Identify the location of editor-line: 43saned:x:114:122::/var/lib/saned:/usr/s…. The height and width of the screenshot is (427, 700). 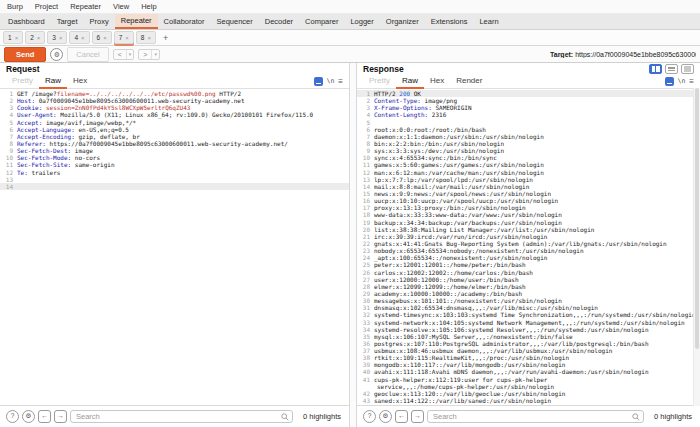
(528, 400).